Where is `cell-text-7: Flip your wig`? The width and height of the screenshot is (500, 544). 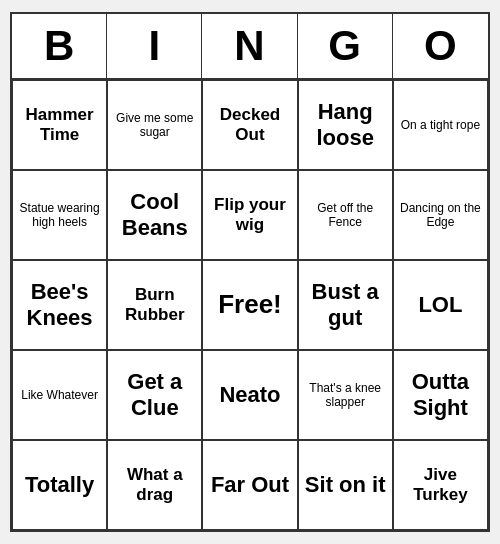 cell-text-7: Flip your wig is located at coordinates (250, 216).